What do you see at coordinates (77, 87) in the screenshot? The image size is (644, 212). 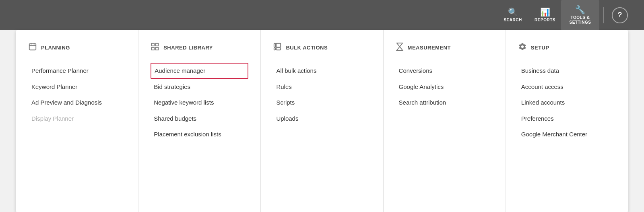 I see `menu-item-keyword-planner: Keyword Planner` at bounding box center [77, 87].